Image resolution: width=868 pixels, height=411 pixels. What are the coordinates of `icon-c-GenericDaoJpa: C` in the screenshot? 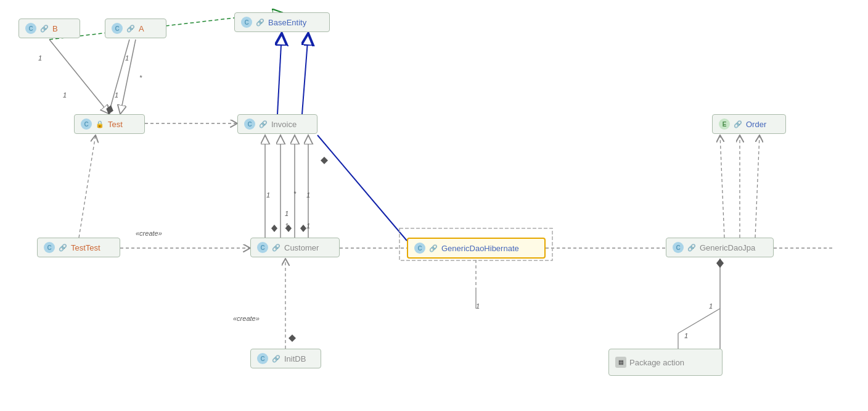 It's located at (678, 247).